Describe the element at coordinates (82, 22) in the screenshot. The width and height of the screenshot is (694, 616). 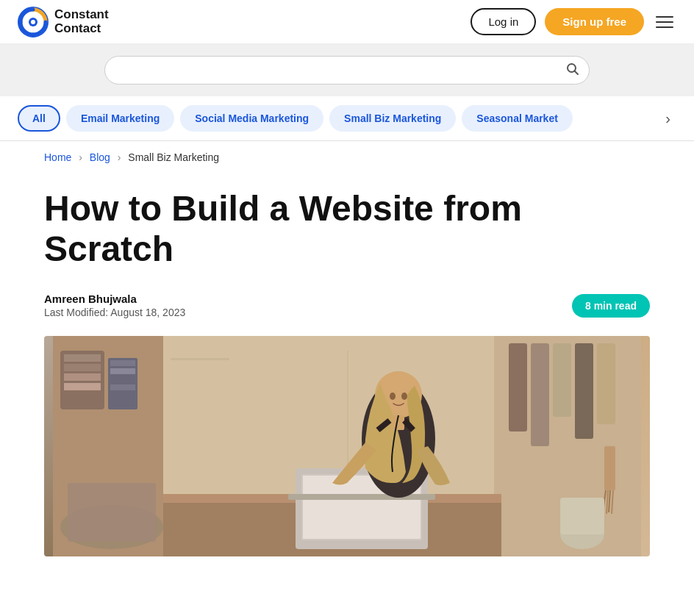
I see `logo-text: Constant Contact` at that location.